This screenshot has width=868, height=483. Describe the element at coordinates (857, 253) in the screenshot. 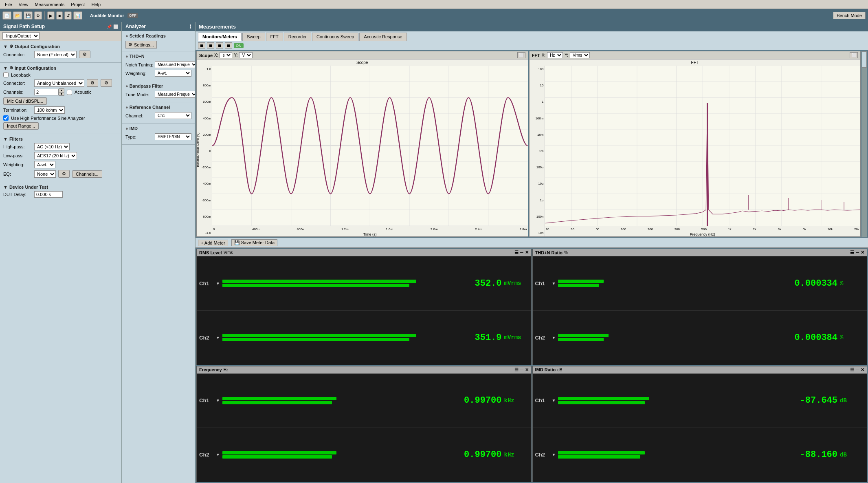

I see `thdn-ratio-min-icon: ─` at that location.